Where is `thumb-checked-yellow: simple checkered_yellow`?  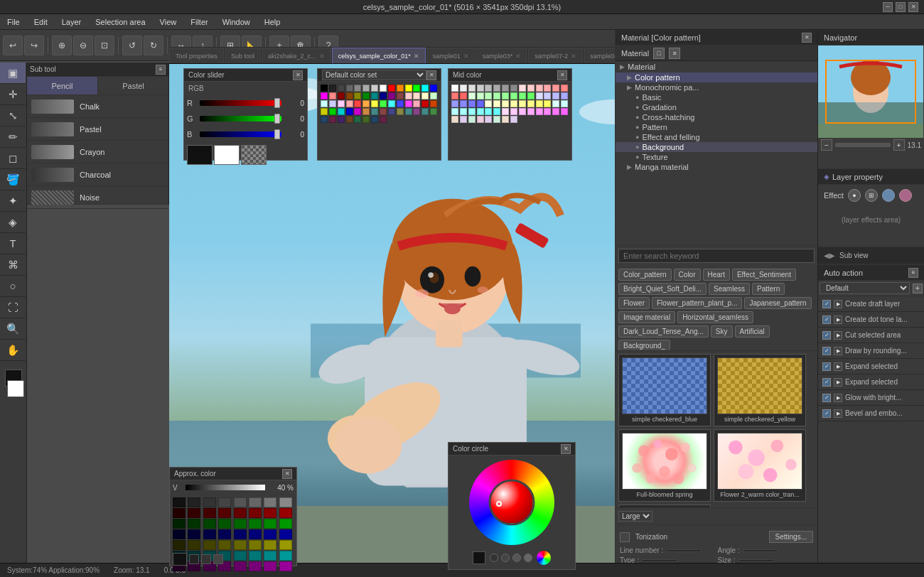 thumb-checked-yellow: simple checkered_yellow is located at coordinates (760, 390).